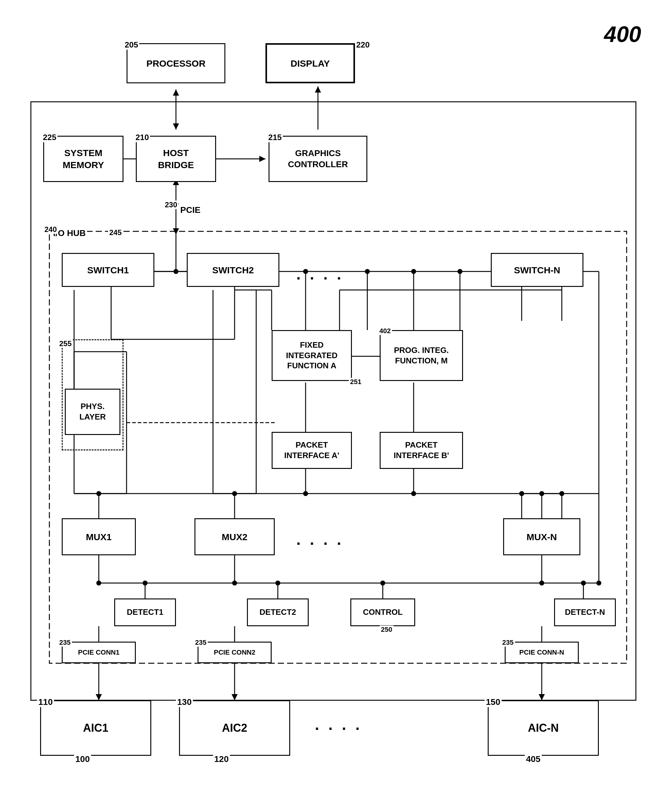  What do you see at coordinates (93, 412) in the screenshot?
I see `phys-layer-box: PHYS.LAYER` at bounding box center [93, 412].